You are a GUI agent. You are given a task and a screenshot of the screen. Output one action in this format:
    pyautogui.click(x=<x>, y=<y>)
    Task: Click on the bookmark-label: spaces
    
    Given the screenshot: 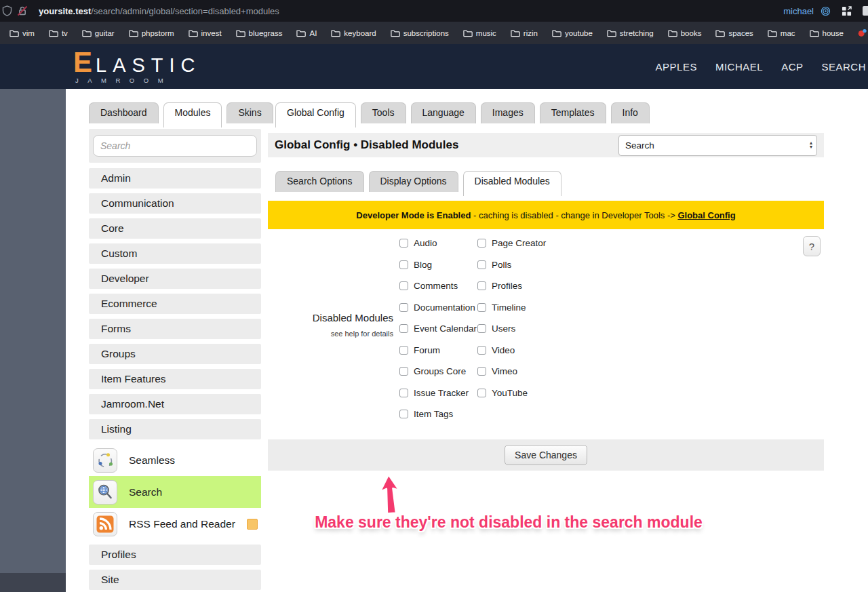 What is the action you would take?
    pyautogui.click(x=741, y=33)
    